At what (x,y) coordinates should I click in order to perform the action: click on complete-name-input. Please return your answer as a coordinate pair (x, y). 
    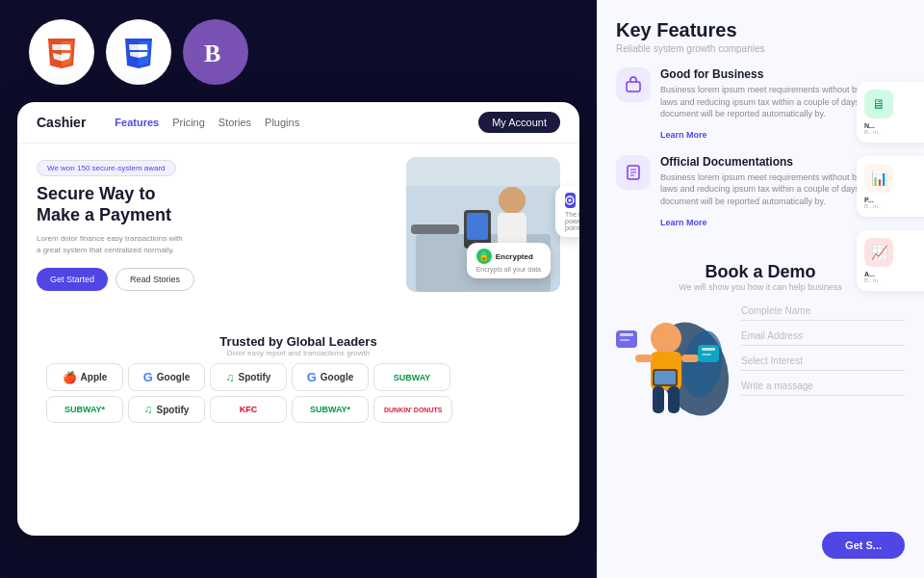
    Looking at the image, I should click on (823, 311).